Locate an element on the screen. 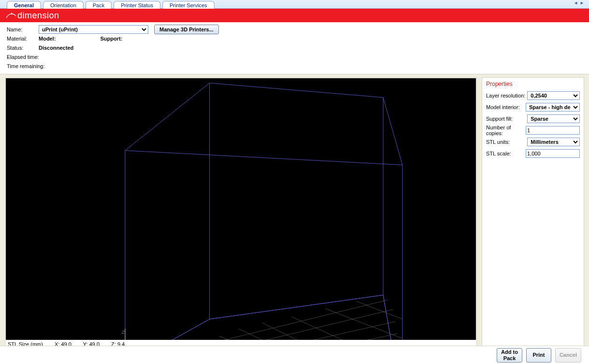 Image resolution: width=589 pixels, height=364 pixels. select-support-fill: Sparse is located at coordinates (554, 119).